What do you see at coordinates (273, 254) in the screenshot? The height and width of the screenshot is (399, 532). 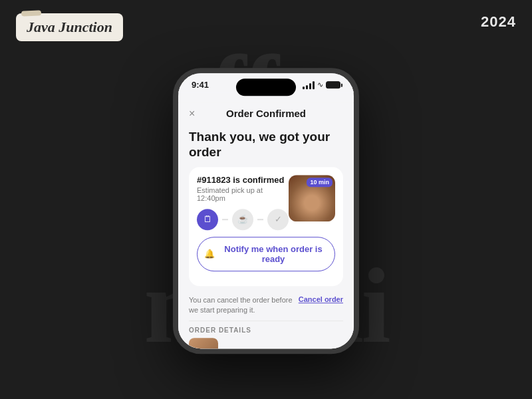 I see `notify-label: Notify me when order is ready` at bounding box center [273, 254].